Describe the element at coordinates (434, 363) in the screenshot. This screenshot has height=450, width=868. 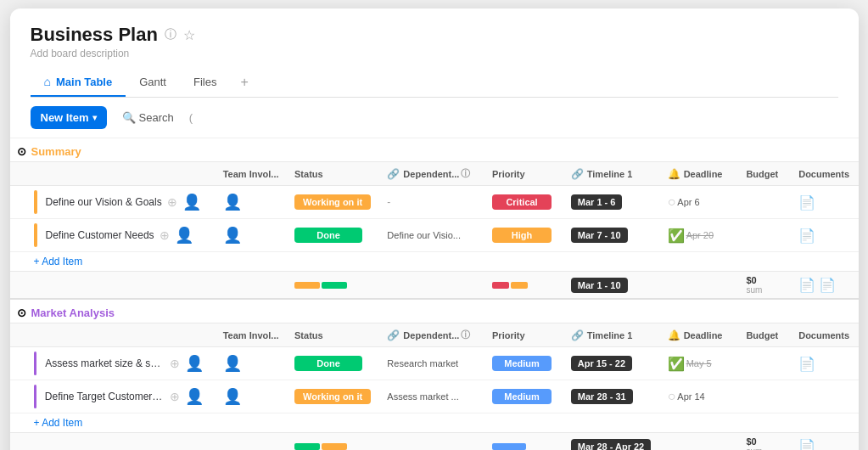
I see `table-row: Assess market size & scope ⊕ 👤 👤 Done Re…` at that location.